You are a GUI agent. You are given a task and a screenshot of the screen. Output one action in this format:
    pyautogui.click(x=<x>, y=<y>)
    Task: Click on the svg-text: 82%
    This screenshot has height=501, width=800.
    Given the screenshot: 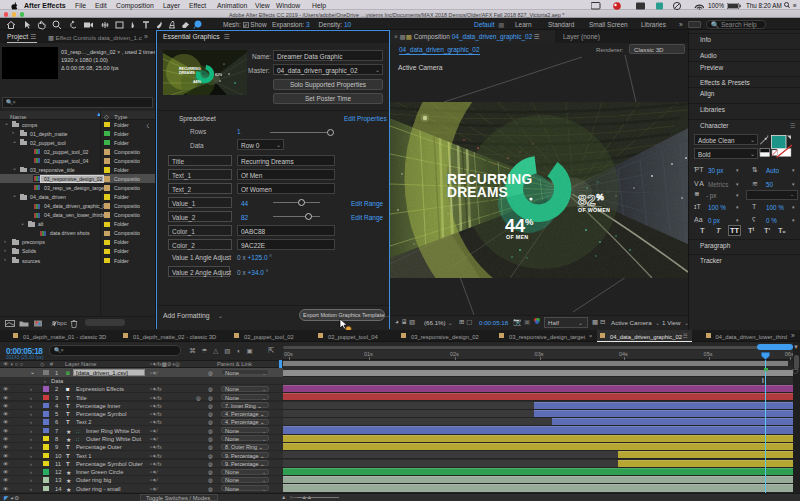 What is the action you would take?
    pyautogui.click(x=219, y=75)
    